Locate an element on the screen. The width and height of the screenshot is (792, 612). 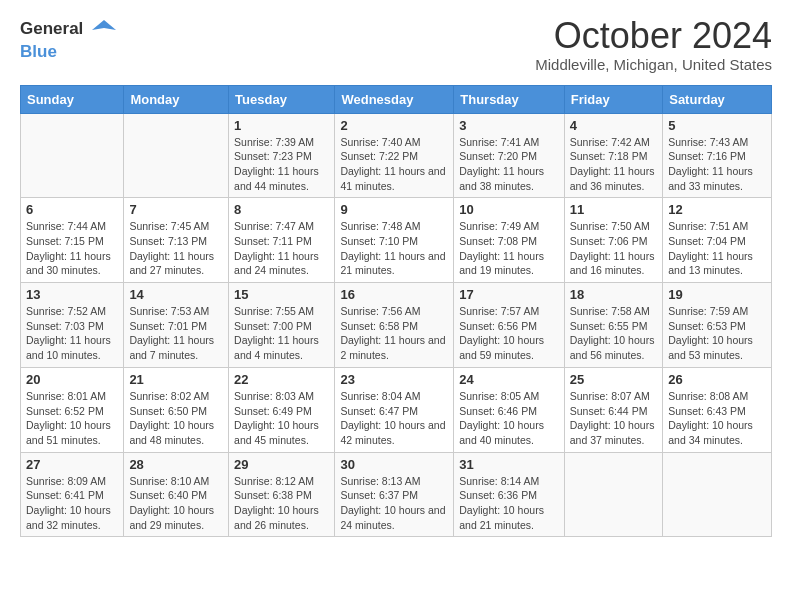
calendar-cell: 20 Sunrise: 8:01 AMSunset: 6:52 PMDaylig… is located at coordinates (72, 410).